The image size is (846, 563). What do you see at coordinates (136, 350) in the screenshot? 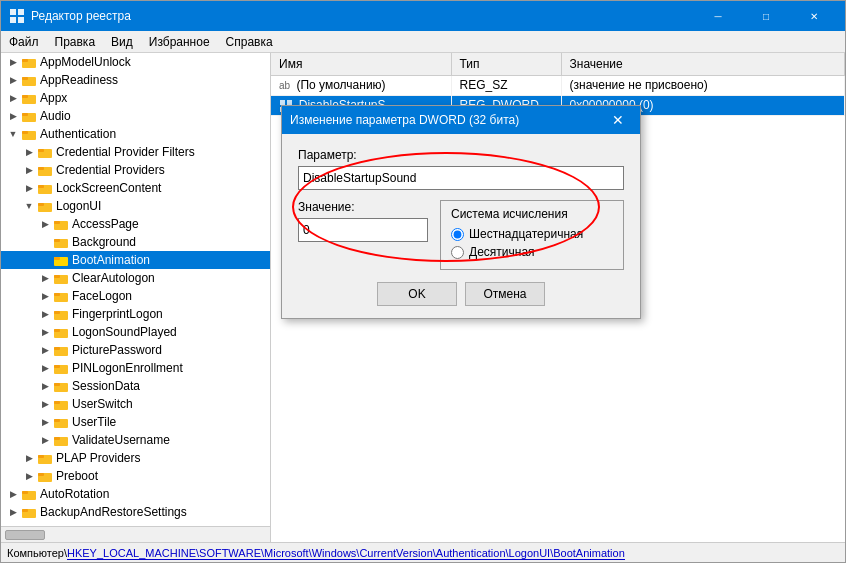
I see `tree-item-picturepassword: ▶ PicturePassword` at bounding box center [136, 350].